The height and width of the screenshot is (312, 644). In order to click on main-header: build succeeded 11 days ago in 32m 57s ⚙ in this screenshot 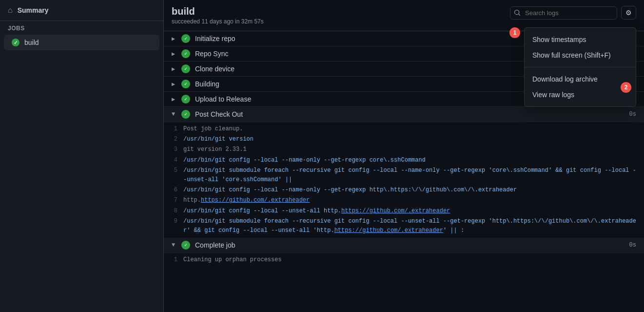, I will do `click(404, 16)`.